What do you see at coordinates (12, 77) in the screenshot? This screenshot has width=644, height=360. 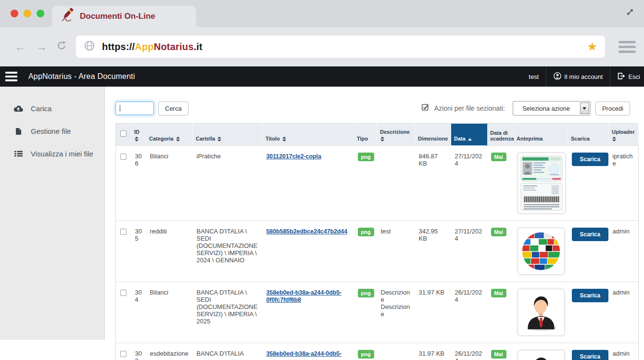 I see `sidebar-toggle-icon` at bounding box center [12, 77].